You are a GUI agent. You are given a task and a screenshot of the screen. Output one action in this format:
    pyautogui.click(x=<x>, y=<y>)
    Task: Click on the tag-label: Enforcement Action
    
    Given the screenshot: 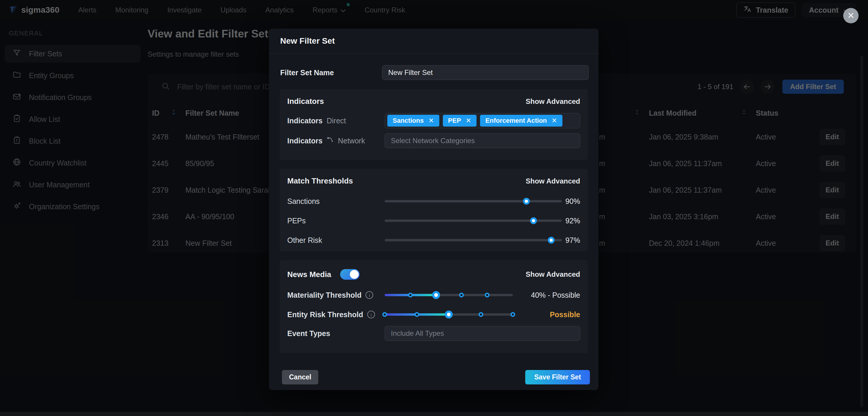 What is the action you would take?
    pyautogui.click(x=516, y=121)
    